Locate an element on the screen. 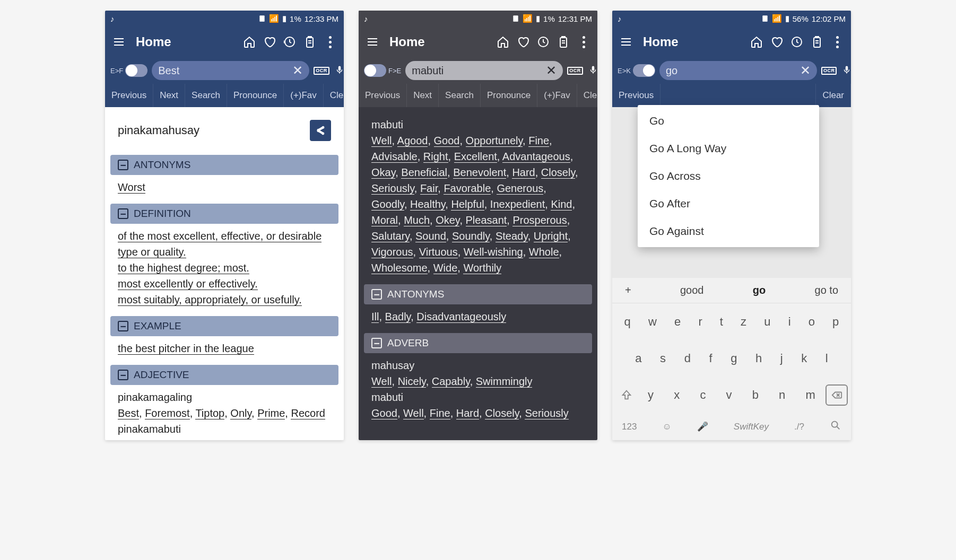  key: s is located at coordinates (663, 358).